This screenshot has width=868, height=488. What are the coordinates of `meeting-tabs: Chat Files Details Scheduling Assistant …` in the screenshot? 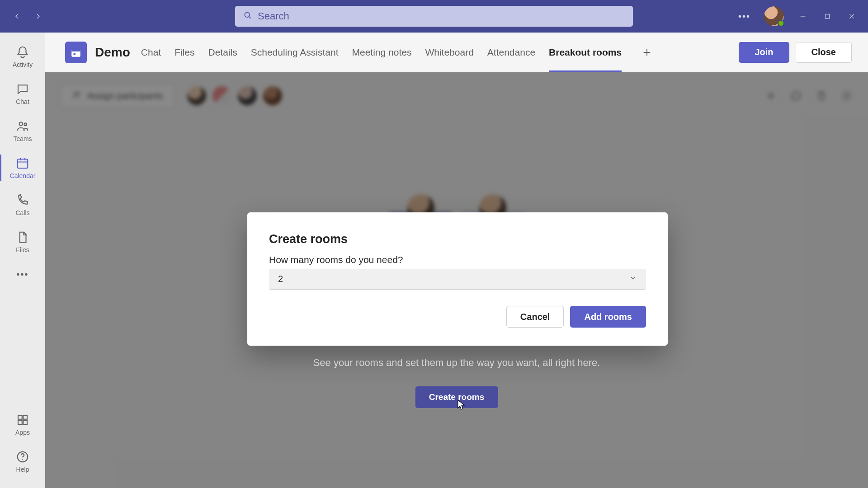 It's located at (397, 52).